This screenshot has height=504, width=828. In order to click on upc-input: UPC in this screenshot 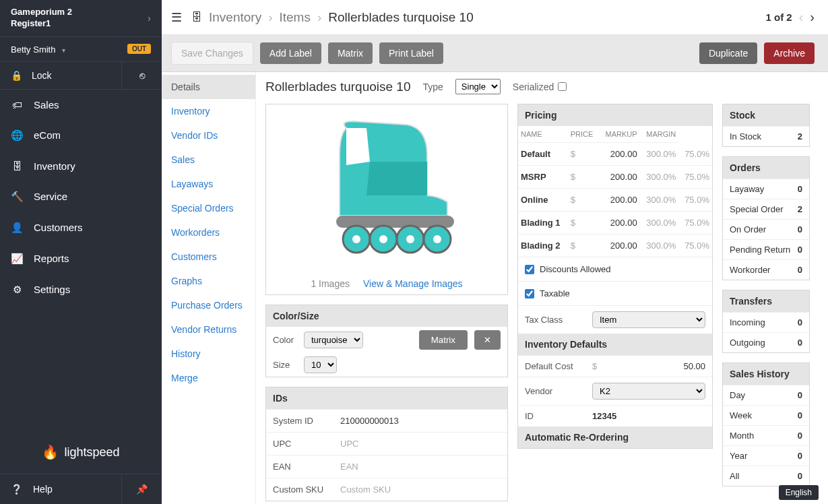, I will do `click(349, 443)`.